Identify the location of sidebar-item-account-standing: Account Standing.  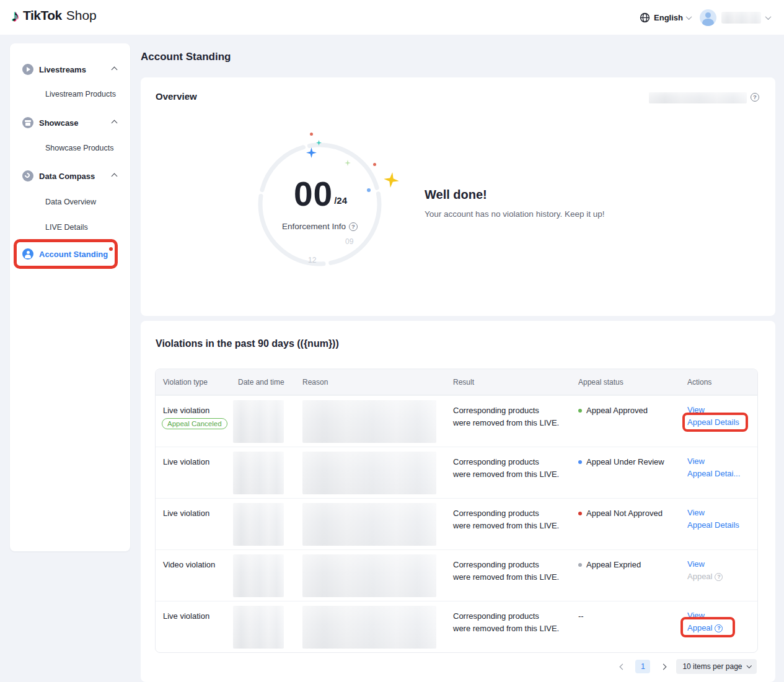
(70, 254).